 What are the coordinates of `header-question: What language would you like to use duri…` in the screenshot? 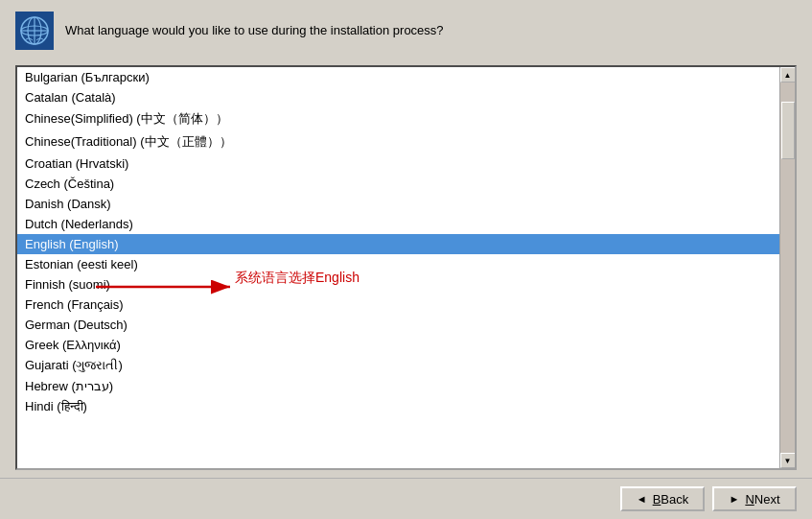 It's located at (255, 31).